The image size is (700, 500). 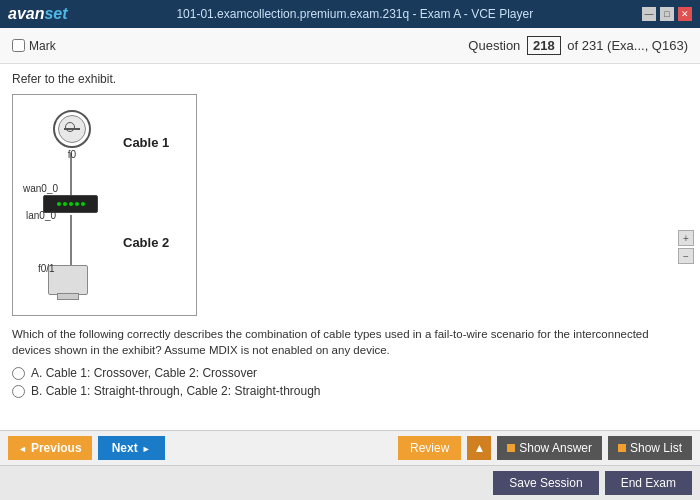 I want to click on review-dropdown-button: ▲, so click(x=479, y=448).